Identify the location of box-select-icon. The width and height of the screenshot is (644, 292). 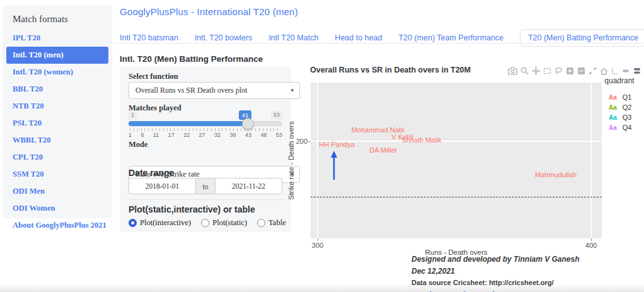
(547, 71).